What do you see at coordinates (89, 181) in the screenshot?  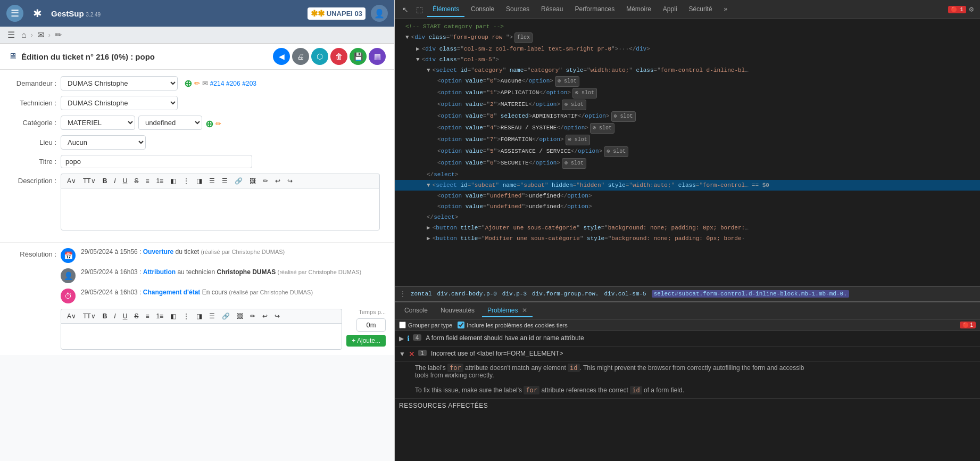 I see `size-select-btn: TT∨` at bounding box center [89, 181].